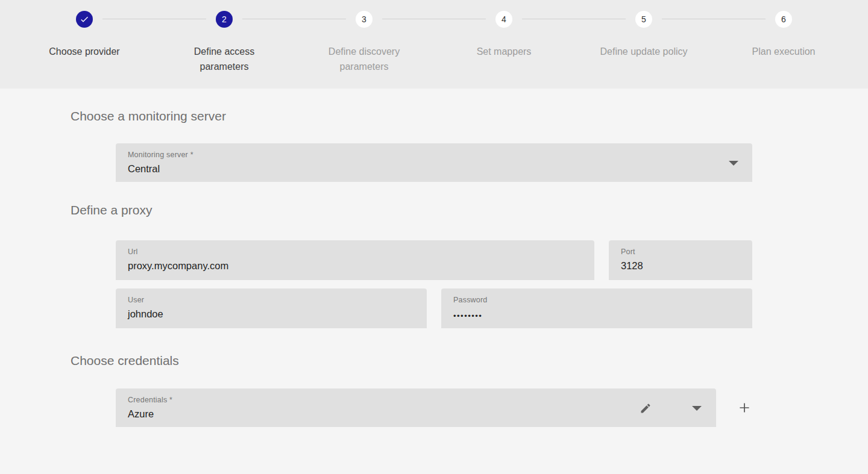  I want to click on proxy-user-value: johndoe, so click(272, 314).